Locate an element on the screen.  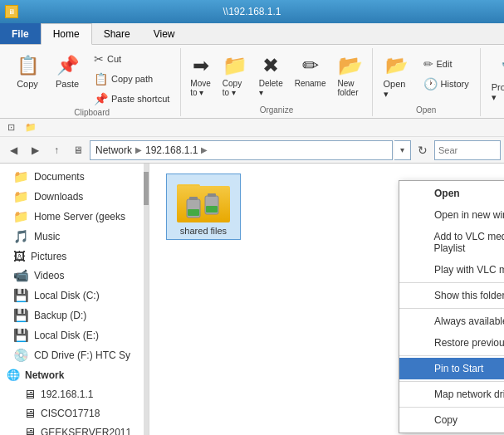
sidebar-item-music-label: Music is located at coordinates (46, 237).